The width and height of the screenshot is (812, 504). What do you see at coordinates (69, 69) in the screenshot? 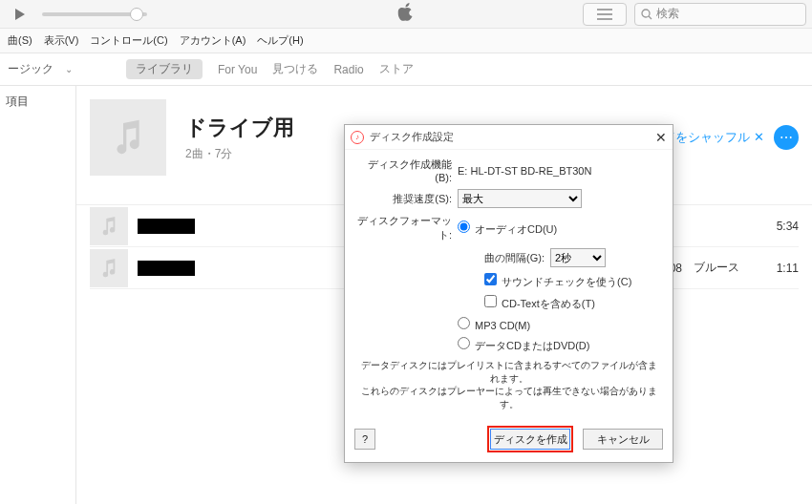
I see `chevron-down-icon: ⌄` at bounding box center [69, 69].